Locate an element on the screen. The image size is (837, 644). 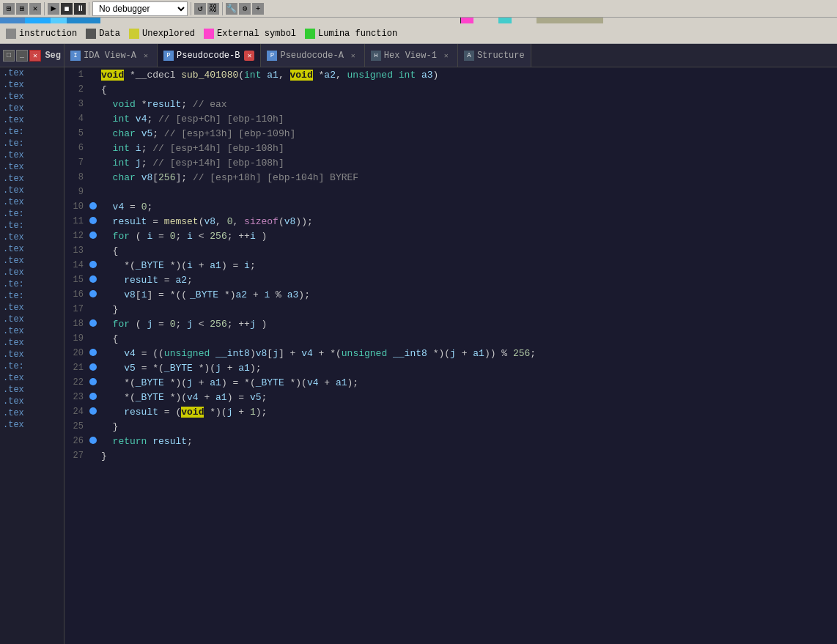
code-text-22: *(_BYTE *)(j + a1) = *(_BYTE *)(v4 + a1)… is located at coordinates (229, 382).